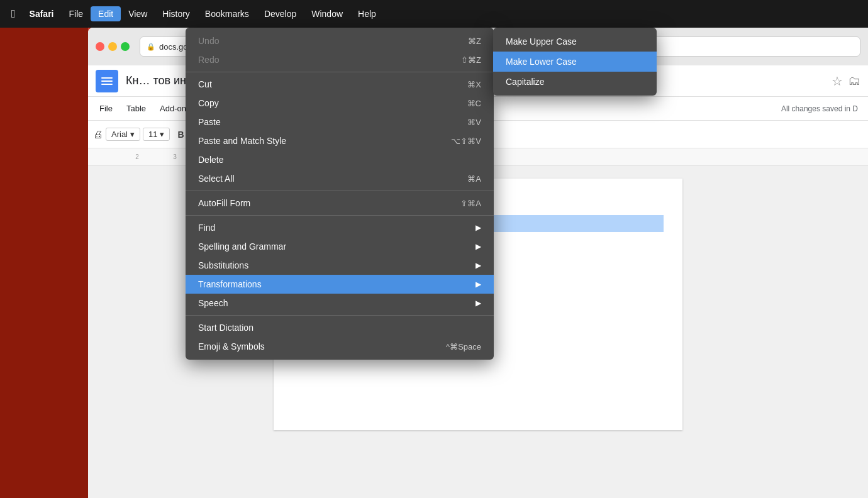  I want to click on transformations-label: Transformations, so click(335, 284).